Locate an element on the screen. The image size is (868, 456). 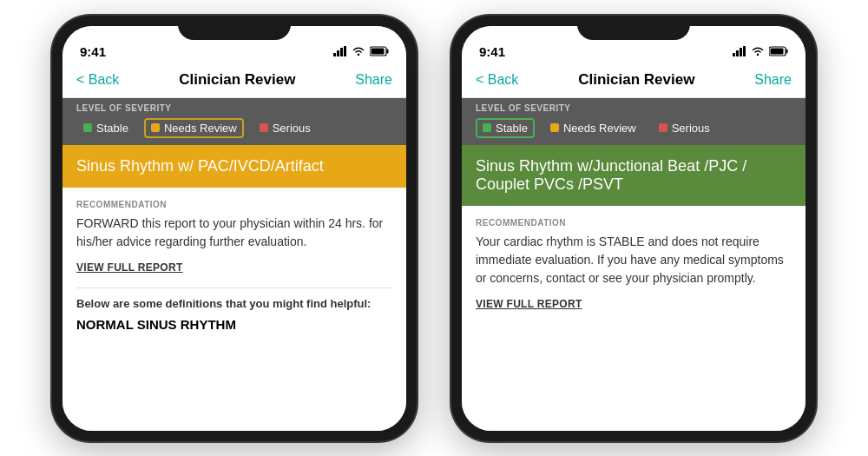
recommendation-text-2: Your cardiac rhythm is STABLE and does n… is located at coordinates (634, 261).